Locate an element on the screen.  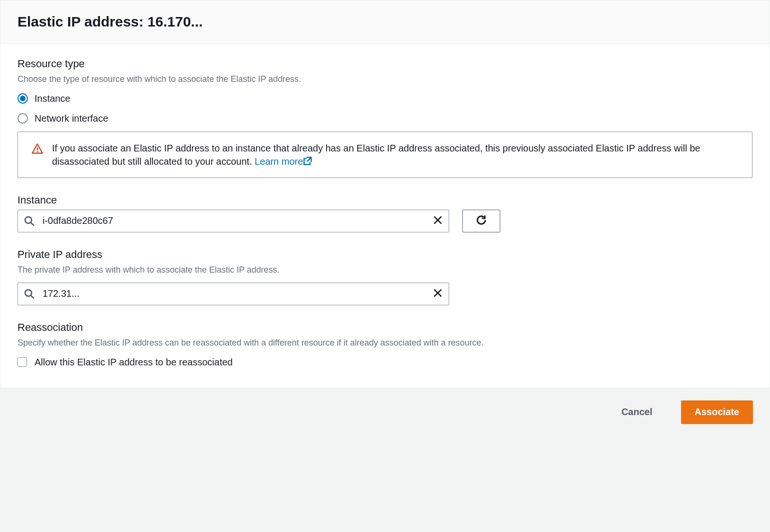
private-ip-section: Private IP address The private IP addres… is located at coordinates (385, 276).